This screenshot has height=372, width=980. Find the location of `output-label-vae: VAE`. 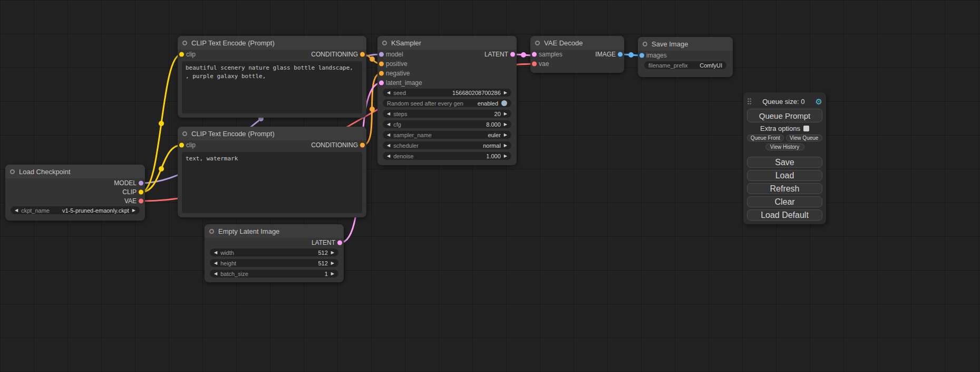

output-label-vae: VAE is located at coordinates (131, 201).